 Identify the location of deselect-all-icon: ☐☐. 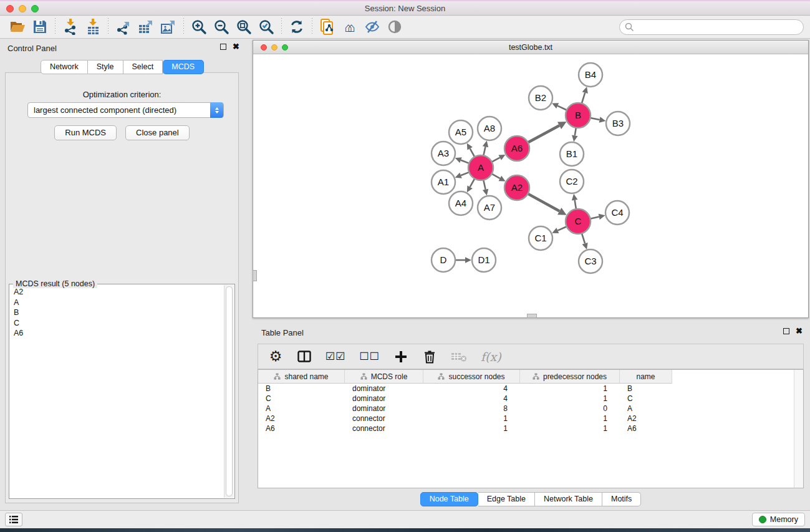
(369, 357).